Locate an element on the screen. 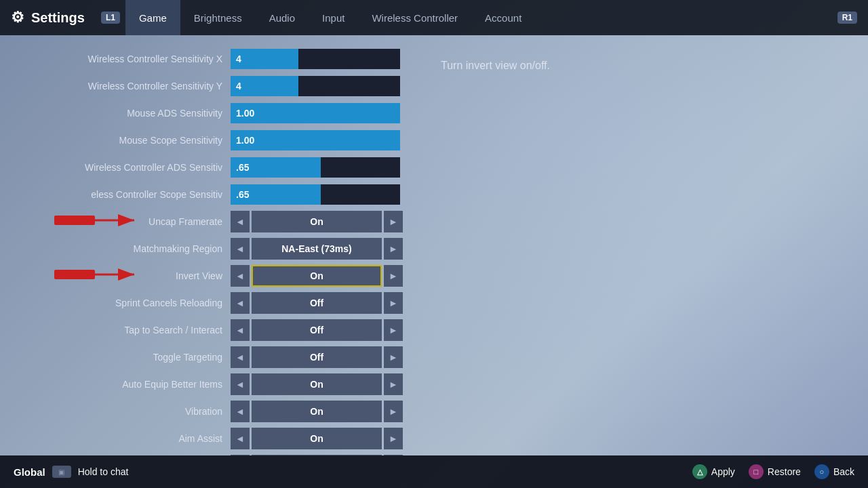 The image size is (868, 488). sprint-value: Off is located at coordinates (317, 303).